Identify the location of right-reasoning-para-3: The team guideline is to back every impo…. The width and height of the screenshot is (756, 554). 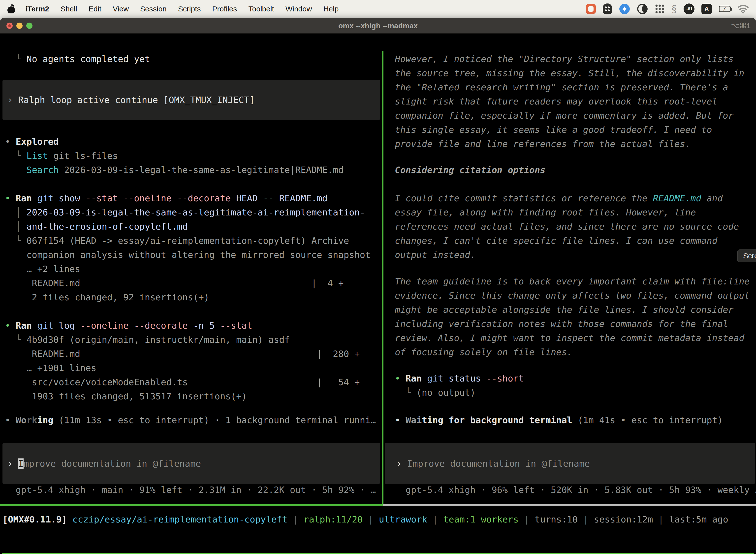
(570, 317).